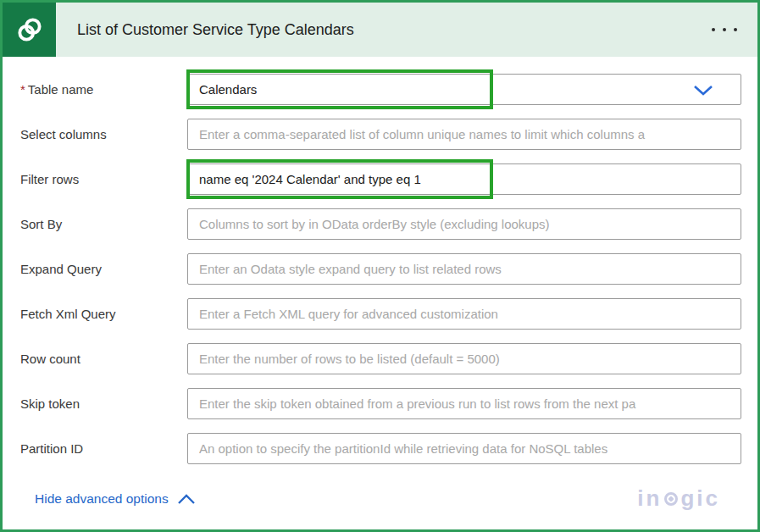  What do you see at coordinates (103, 313) in the screenshot?
I see `fetch-xml-query-label: Fetch Xml Query` at bounding box center [103, 313].